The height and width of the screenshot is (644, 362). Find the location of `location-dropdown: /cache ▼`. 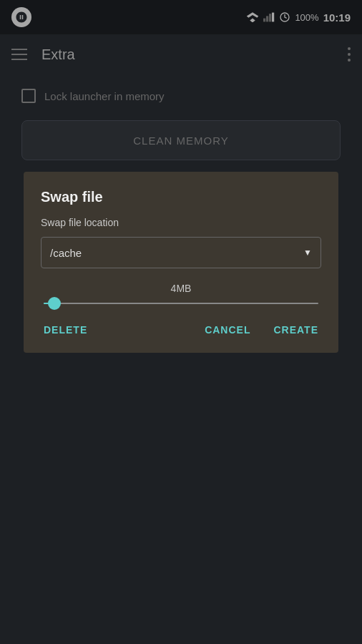

location-dropdown: /cache ▼ is located at coordinates (181, 253).